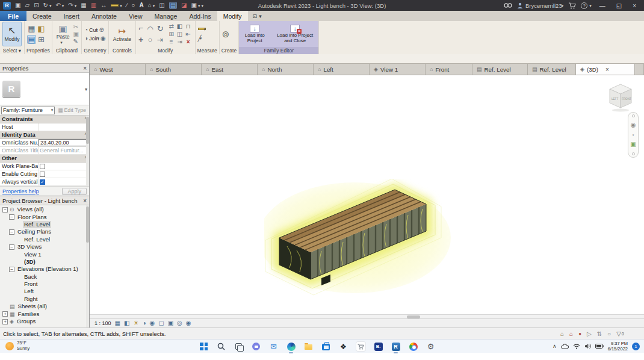  What do you see at coordinates (621, 98) in the screenshot?
I see `view-cube: LEFT FRONT` at bounding box center [621, 98].